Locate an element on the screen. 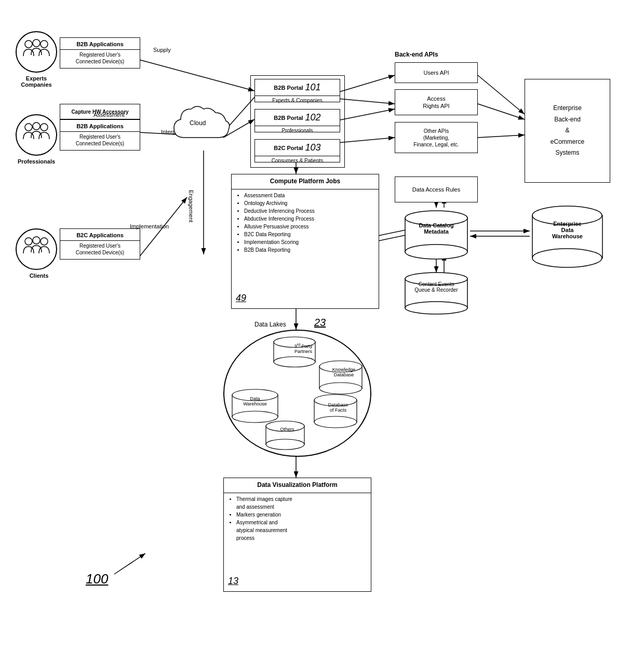 This screenshot has height=652, width=644. third-party-label: 3rd PartyPartners is located at coordinates (303, 348).